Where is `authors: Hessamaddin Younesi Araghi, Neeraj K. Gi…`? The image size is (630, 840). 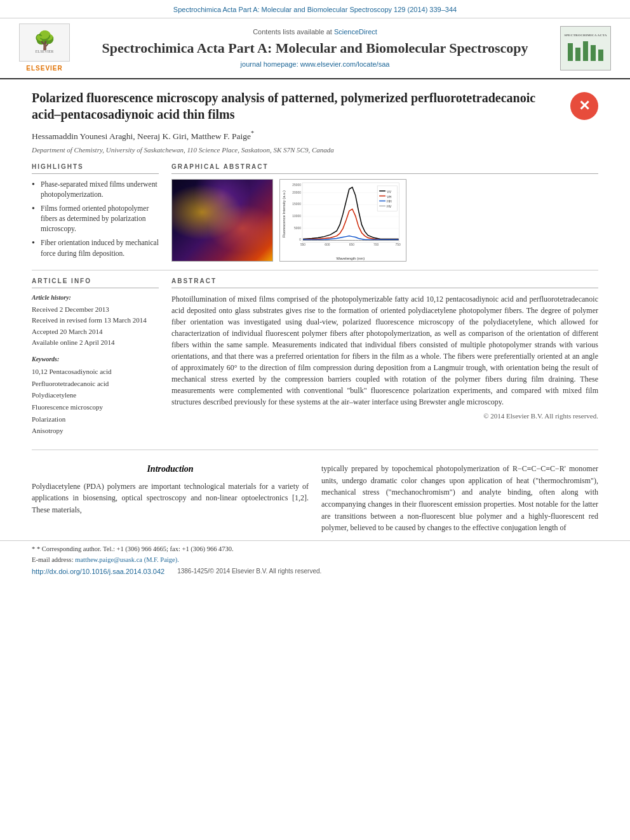
authors: Hessamaddin Younesi Araghi, Neeraj K. Gi… is located at coordinates (315, 136).